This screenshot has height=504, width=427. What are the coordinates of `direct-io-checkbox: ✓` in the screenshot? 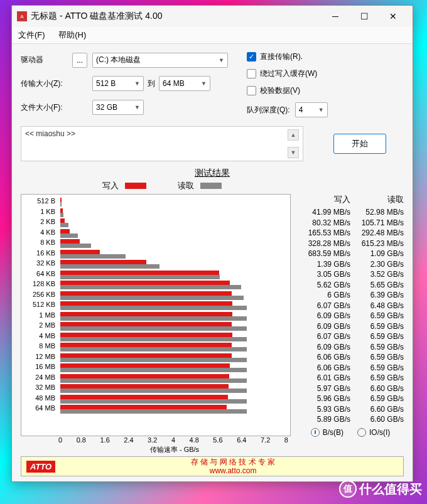 It's located at (251, 56).